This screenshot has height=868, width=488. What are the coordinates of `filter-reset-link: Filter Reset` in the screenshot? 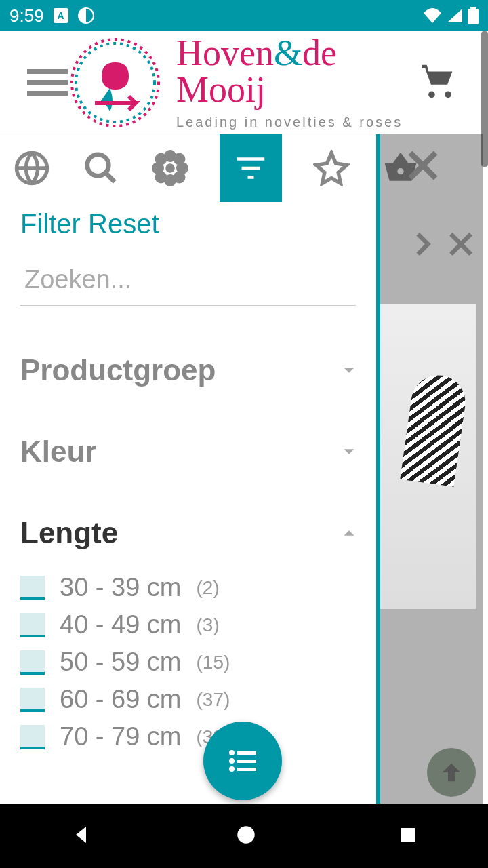 It's located at (190, 224).